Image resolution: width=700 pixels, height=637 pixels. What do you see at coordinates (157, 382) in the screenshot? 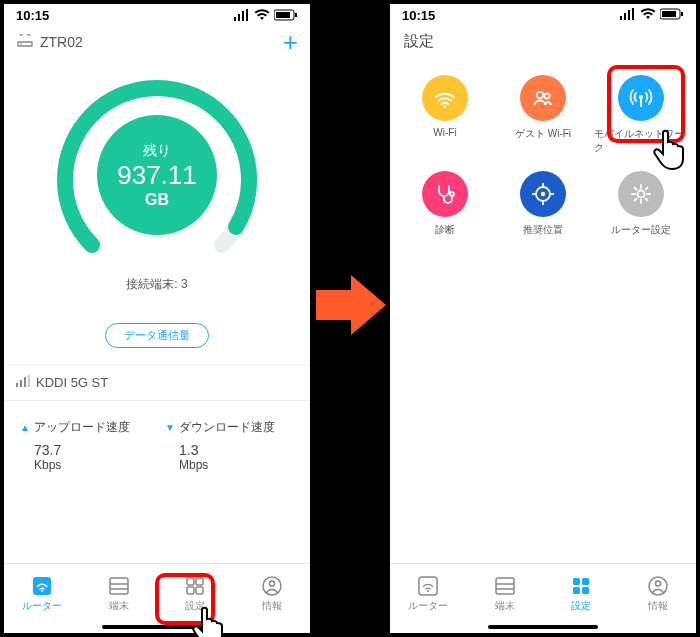
I see `carrier-bar: KDDI 5G ST` at bounding box center [157, 382].